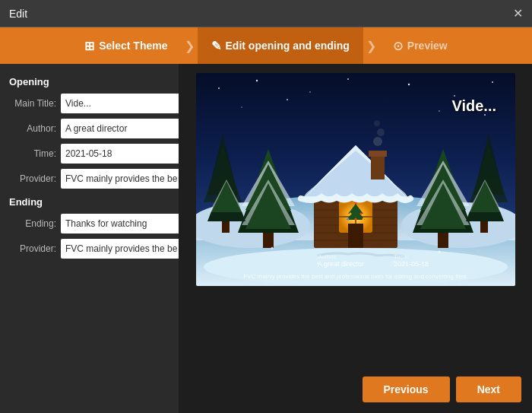 This screenshot has width=532, height=413. I want to click on main-title-label: Main Title:, so click(35, 103).